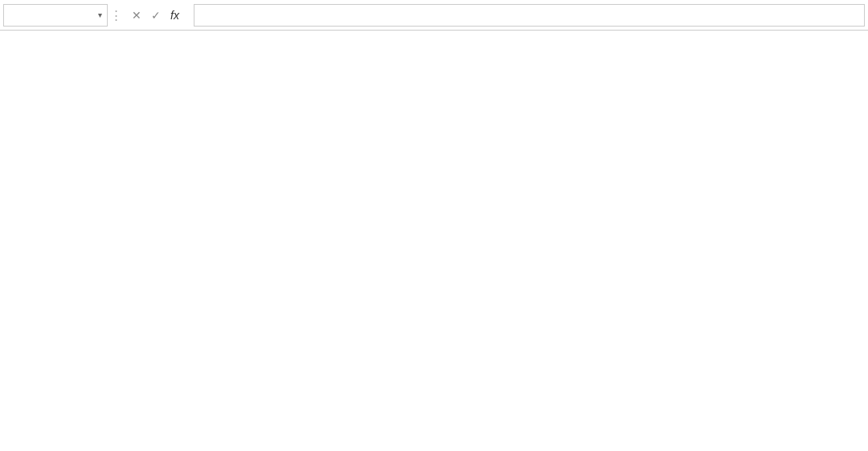 The width and height of the screenshot is (868, 451). Describe the element at coordinates (100, 14) in the screenshot. I see `chevron-down-icon: ▾` at that location.